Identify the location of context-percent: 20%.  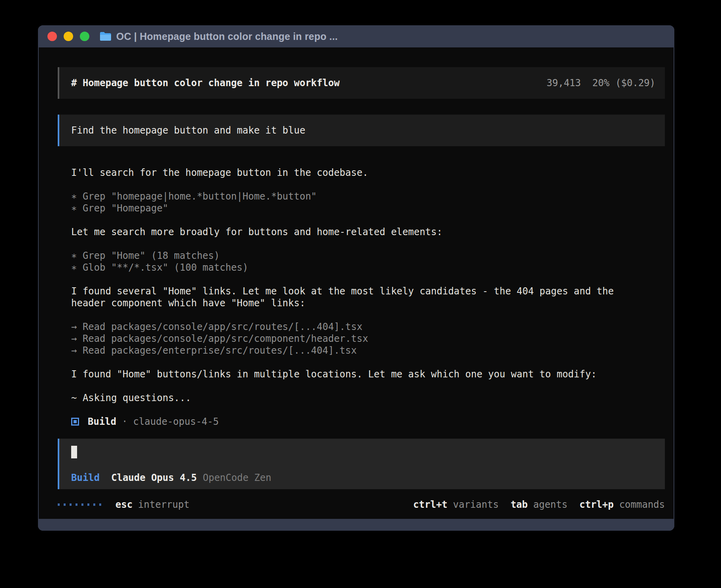
(601, 83).